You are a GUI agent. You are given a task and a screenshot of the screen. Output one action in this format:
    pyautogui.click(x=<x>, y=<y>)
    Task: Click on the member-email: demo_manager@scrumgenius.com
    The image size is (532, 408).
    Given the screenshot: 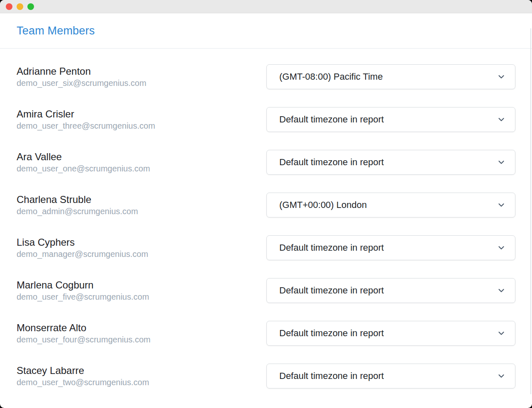 What is the action you would take?
    pyautogui.click(x=142, y=254)
    